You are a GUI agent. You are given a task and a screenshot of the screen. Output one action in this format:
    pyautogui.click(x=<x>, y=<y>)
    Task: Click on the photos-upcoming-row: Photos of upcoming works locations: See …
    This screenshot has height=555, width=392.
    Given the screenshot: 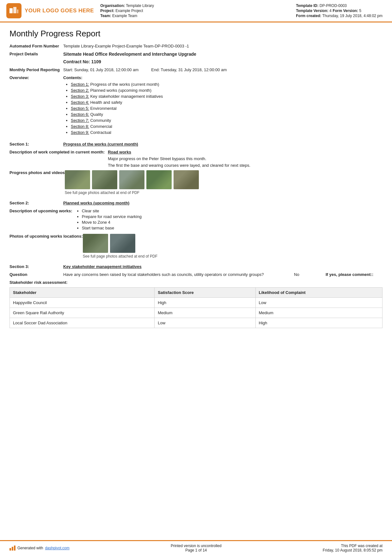 What is the action you would take?
    pyautogui.click(x=196, y=246)
    